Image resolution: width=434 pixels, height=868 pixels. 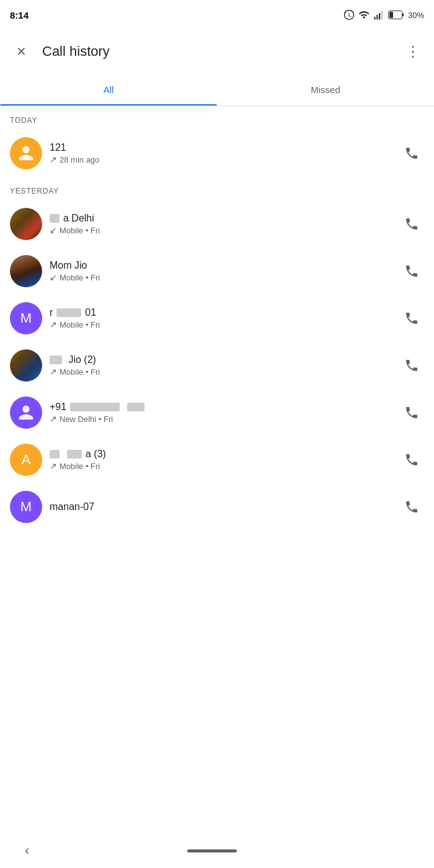 I want to click on more-options-button: ⋮, so click(x=413, y=51).